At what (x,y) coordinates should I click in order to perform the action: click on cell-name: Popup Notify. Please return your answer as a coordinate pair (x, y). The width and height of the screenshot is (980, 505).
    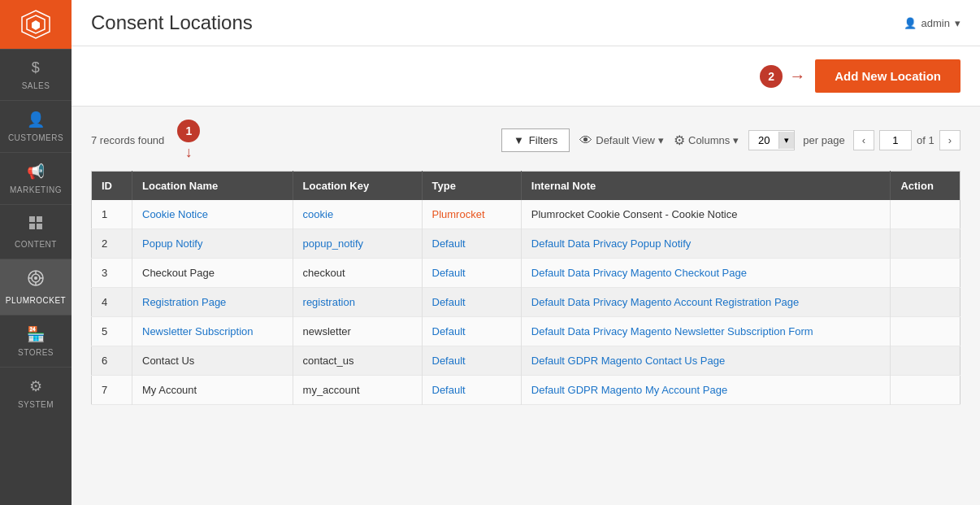
    Looking at the image, I should click on (213, 244).